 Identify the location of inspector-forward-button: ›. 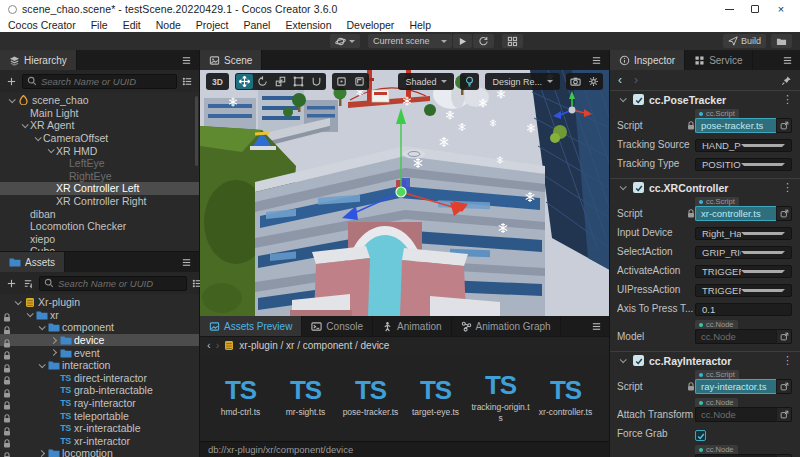
(636, 80).